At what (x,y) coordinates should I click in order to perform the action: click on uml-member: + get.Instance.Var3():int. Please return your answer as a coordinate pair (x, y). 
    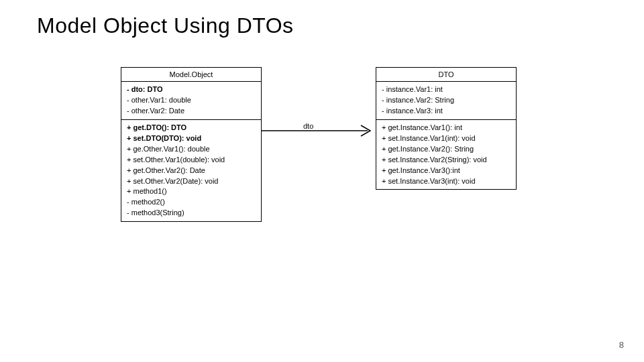
    Looking at the image, I should click on (446, 171).